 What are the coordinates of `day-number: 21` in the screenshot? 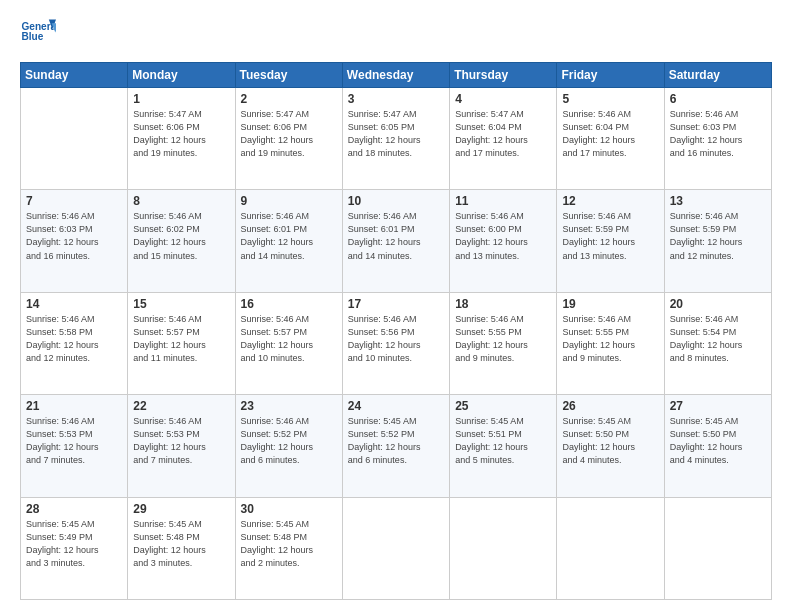 It's located at (74, 406).